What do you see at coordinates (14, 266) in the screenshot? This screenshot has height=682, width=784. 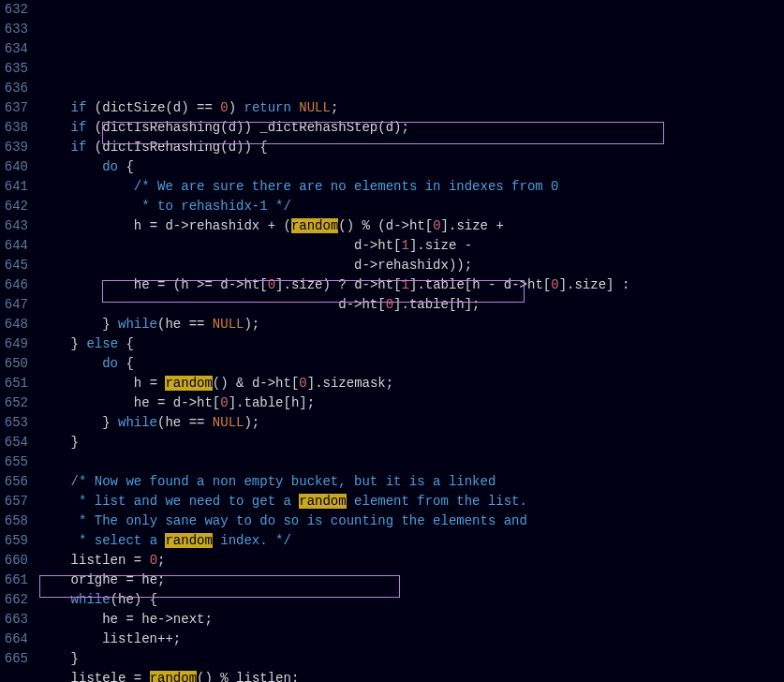 I see `line-number: 645` at bounding box center [14, 266].